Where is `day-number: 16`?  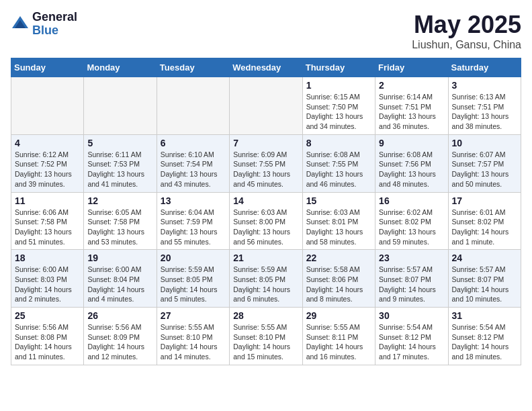
day-number: 16 is located at coordinates (411, 201).